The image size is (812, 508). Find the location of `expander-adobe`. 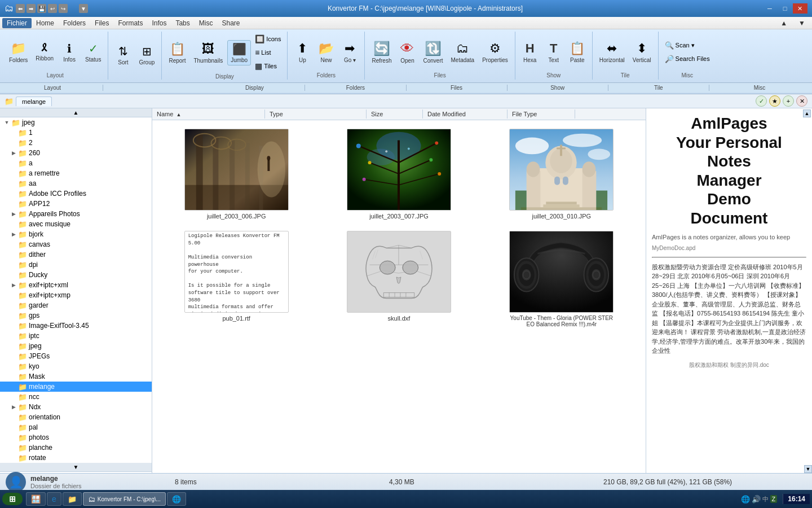

expander-adobe is located at coordinates (14, 194).